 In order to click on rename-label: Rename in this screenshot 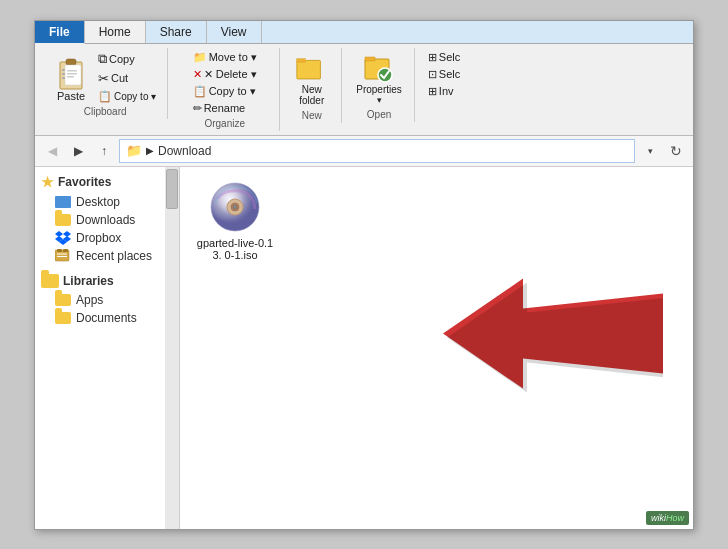, I will do `click(225, 108)`.